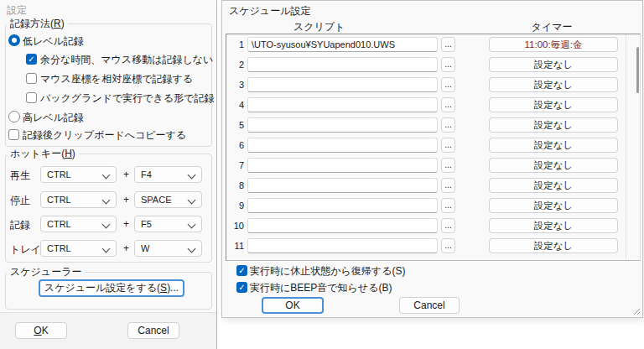 The image size is (644, 349). I want to click on scrollbar-thumb, so click(637, 70).